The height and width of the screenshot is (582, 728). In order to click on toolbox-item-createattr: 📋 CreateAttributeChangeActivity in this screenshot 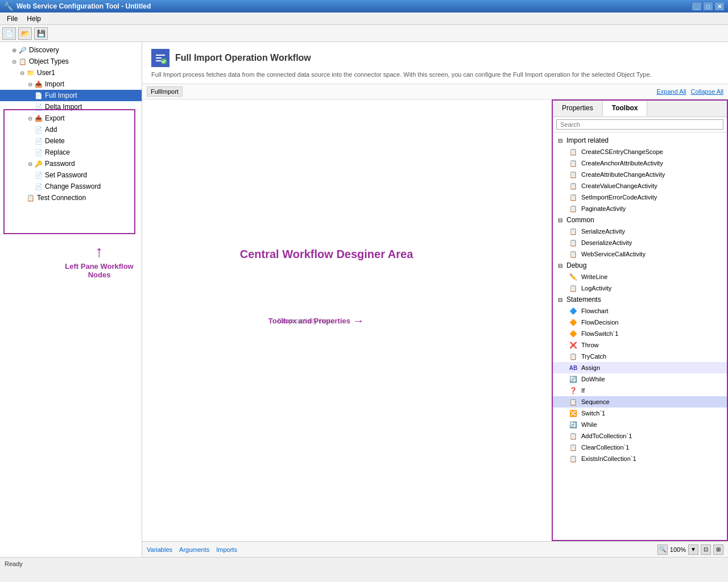, I will do `click(640, 174)`.